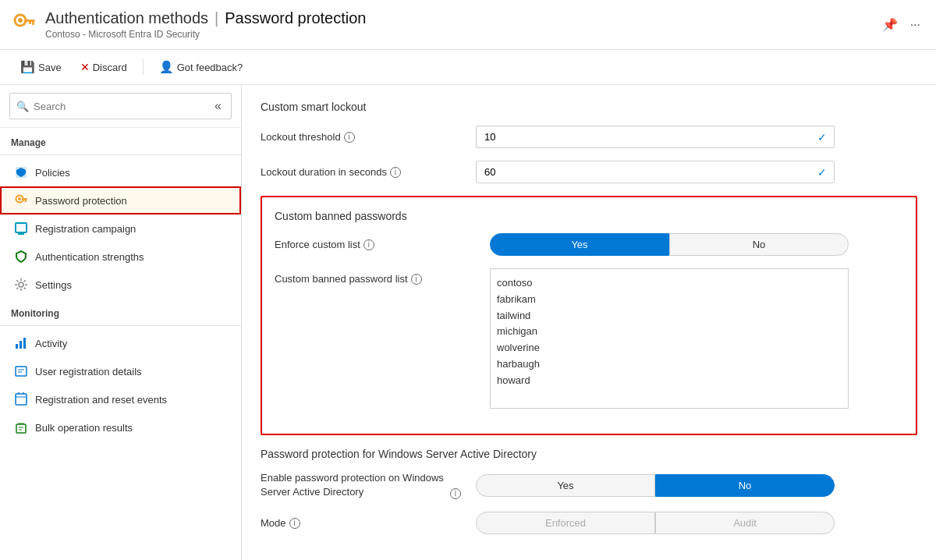  What do you see at coordinates (468, 25) in the screenshot?
I see `header: Authentication methods | Password protec…` at bounding box center [468, 25].